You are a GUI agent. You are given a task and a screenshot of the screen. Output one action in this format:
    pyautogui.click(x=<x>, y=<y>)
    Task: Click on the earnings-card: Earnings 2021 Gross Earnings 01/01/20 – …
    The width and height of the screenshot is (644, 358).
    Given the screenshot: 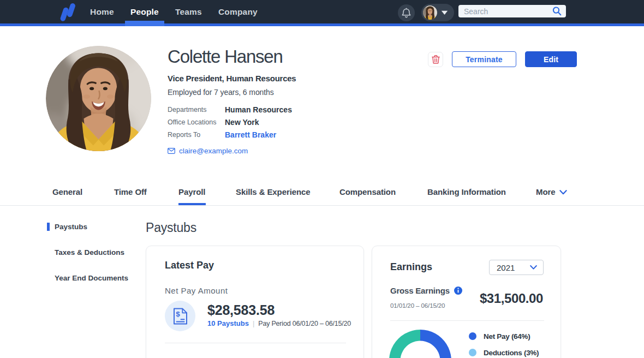 What is the action you would take?
    pyautogui.click(x=466, y=302)
    